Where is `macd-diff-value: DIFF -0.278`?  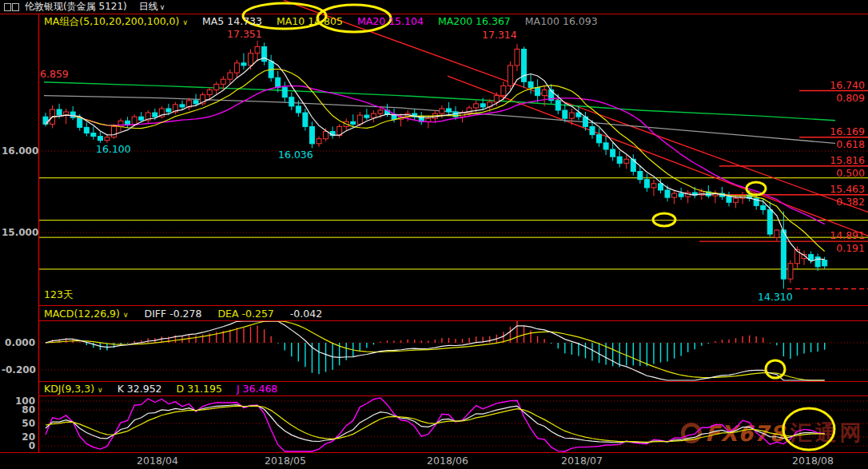
macd-diff-value: DIFF -0.278 is located at coordinates (173, 313).